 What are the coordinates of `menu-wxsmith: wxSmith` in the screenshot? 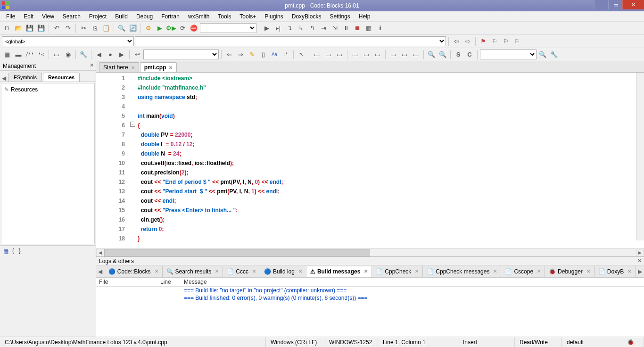 It's located at (199, 17).